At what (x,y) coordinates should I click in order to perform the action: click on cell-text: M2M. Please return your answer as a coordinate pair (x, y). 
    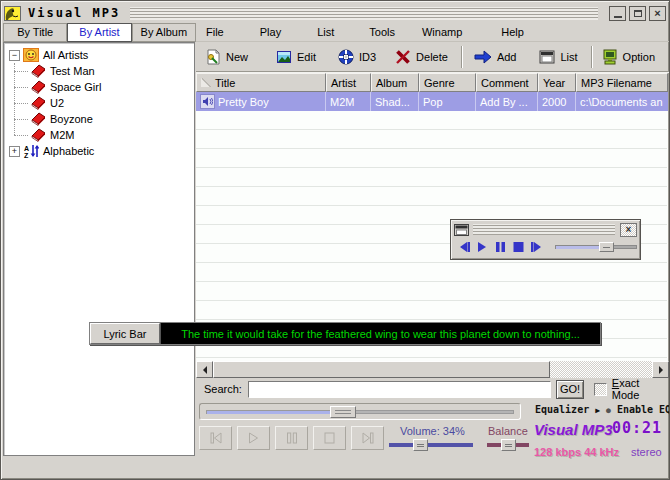
    Looking at the image, I should click on (342, 102).